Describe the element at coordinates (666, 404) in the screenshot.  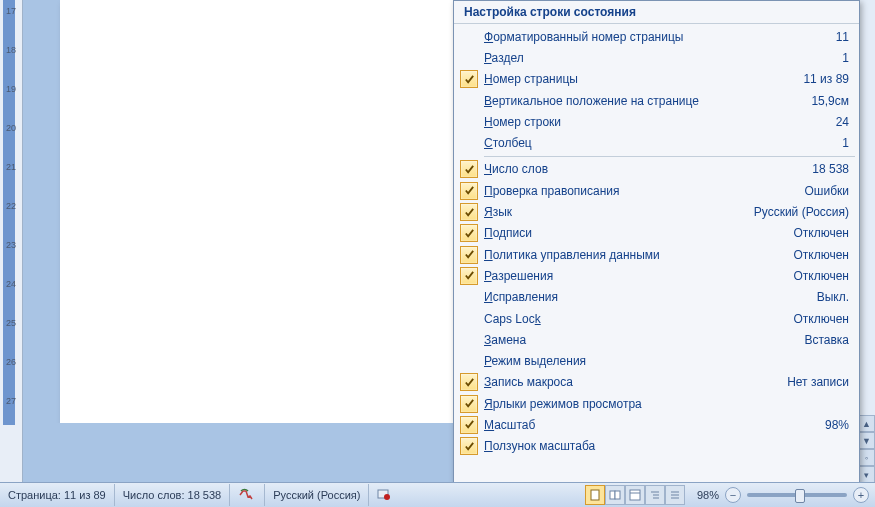
I see `menu-item-label: Ярлыки режимов просмотра` at that location.